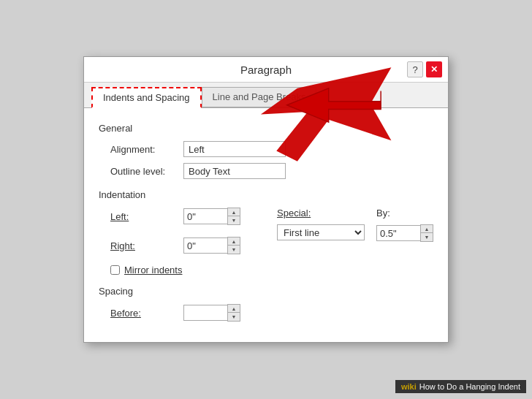 Image resolution: width=532 pixels, height=399 pixels. I want to click on special-by-section: Special: First line By: ▲, so click(355, 225).